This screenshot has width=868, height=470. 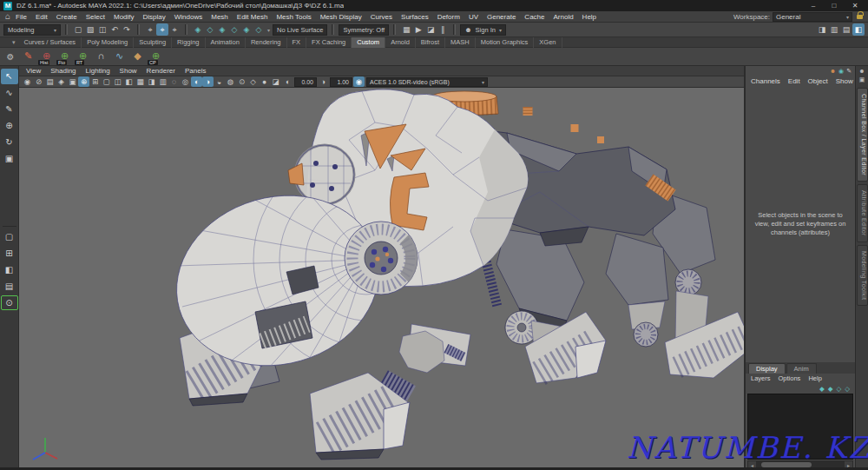 What do you see at coordinates (32, 30) in the screenshot?
I see `menu-set-dropdown: Modeling▾` at bounding box center [32, 30].